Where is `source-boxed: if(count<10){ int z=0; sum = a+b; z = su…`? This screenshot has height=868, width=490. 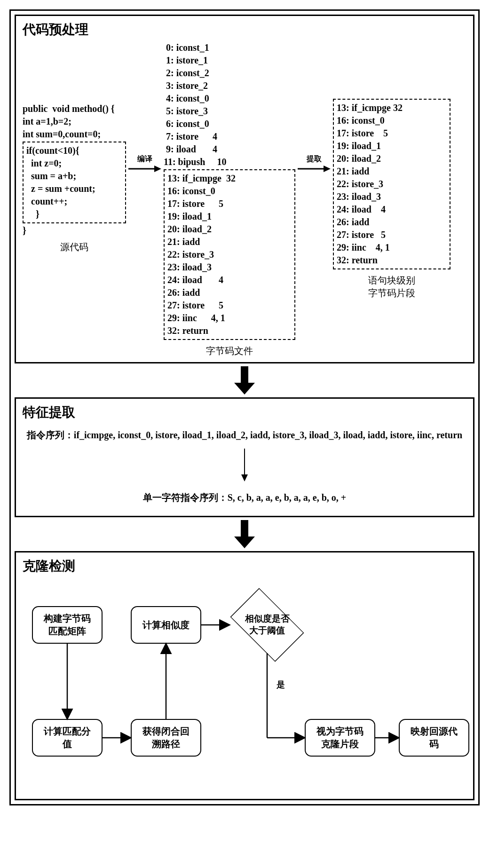
source-boxed: if(count<10){ int z=0; sum = a+b; z = su… is located at coordinates (74, 182).